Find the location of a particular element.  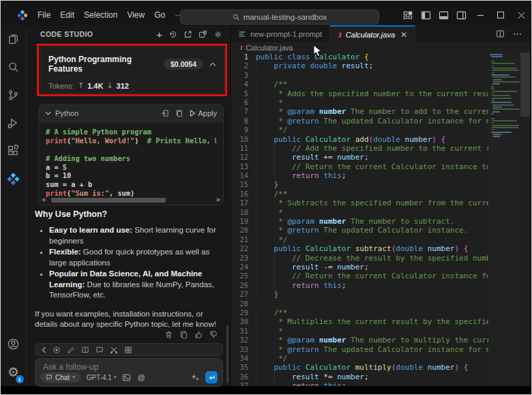

session-cost-badge: $0.0054 is located at coordinates (183, 64).